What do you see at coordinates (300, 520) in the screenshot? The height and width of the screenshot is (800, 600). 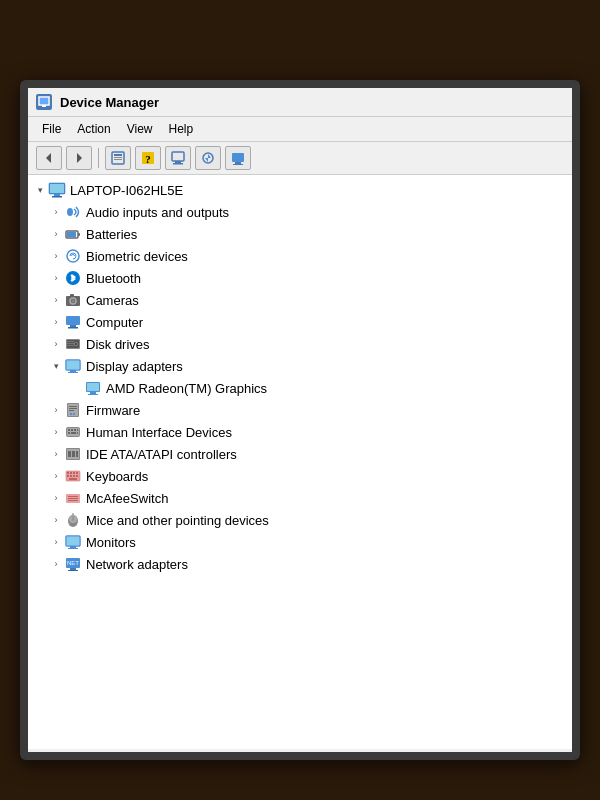 I see `list-item: › Mice and other pointing devices` at bounding box center [300, 520].